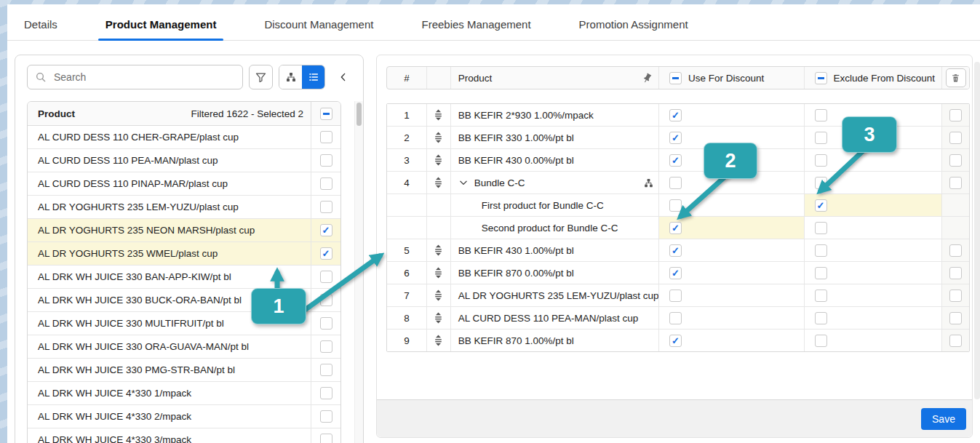  What do you see at coordinates (291, 77) in the screenshot?
I see `tree-view-button` at bounding box center [291, 77].